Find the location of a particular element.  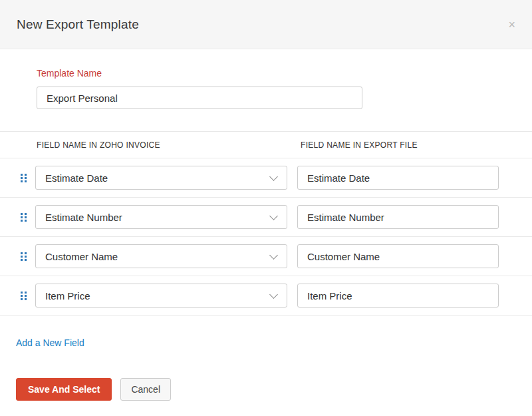

column-header-export-field: FIELD NAME IN EXPORT FILE is located at coordinates (359, 145).